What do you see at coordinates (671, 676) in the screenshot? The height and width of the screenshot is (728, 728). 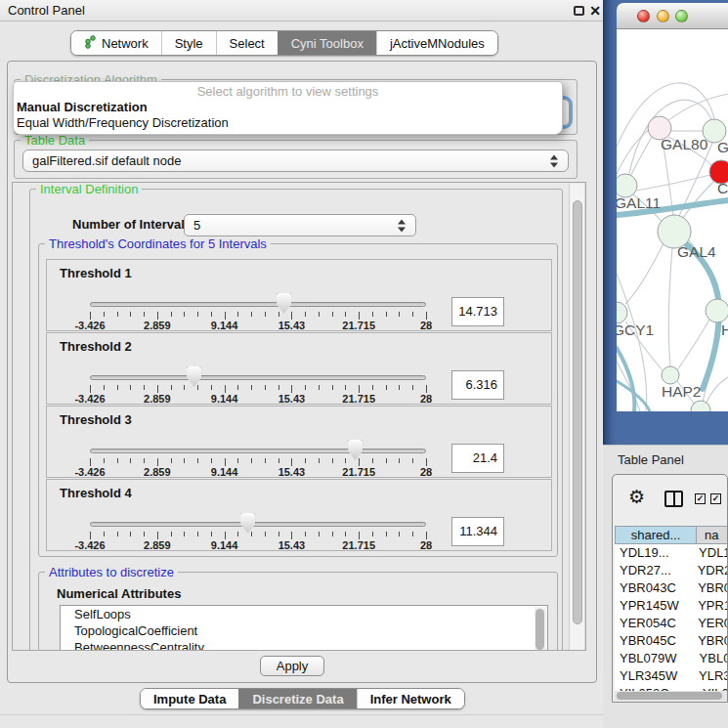 I see `table-row: YLR345WYLR3` at bounding box center [671, 676].